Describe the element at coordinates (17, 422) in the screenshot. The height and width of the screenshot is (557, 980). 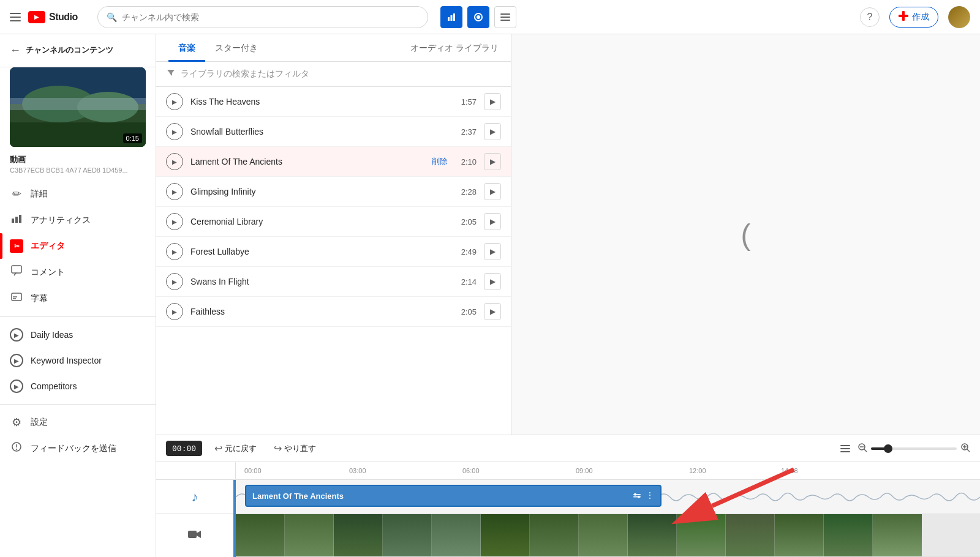
I see `settings-icon: ⚙` at that location.